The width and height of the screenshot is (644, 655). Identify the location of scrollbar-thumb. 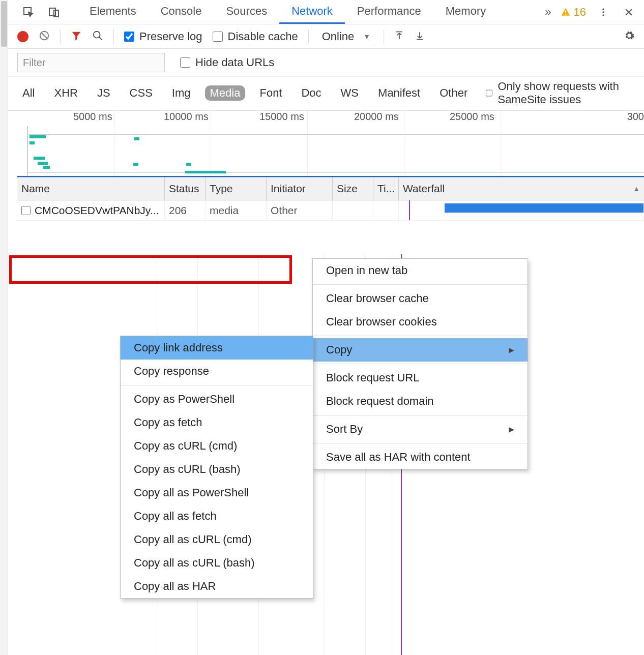
(4, 24).